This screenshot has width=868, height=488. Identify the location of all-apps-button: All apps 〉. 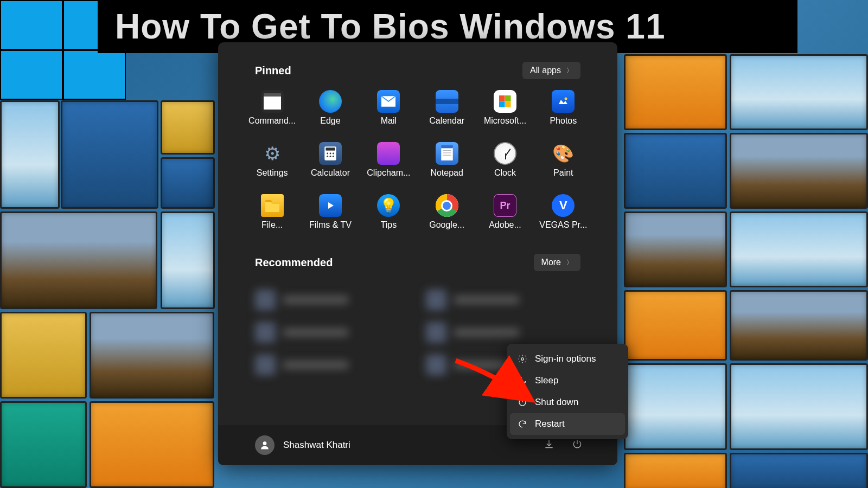
(551, 70).